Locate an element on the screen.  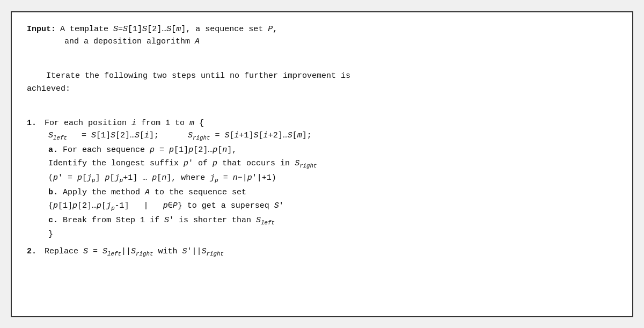
sub-step-b-text: Apply the method A to the sequence set is located at coordinates (155, 192).